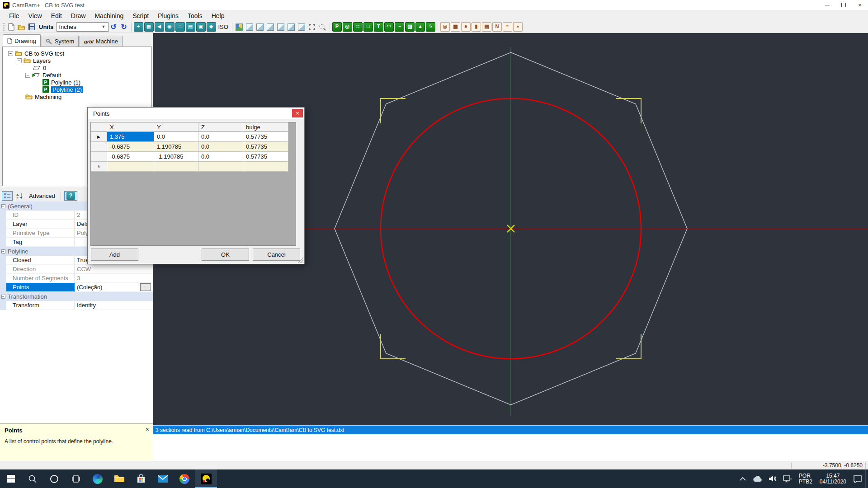  I want to click on cell-z-new, so click(221, 167).